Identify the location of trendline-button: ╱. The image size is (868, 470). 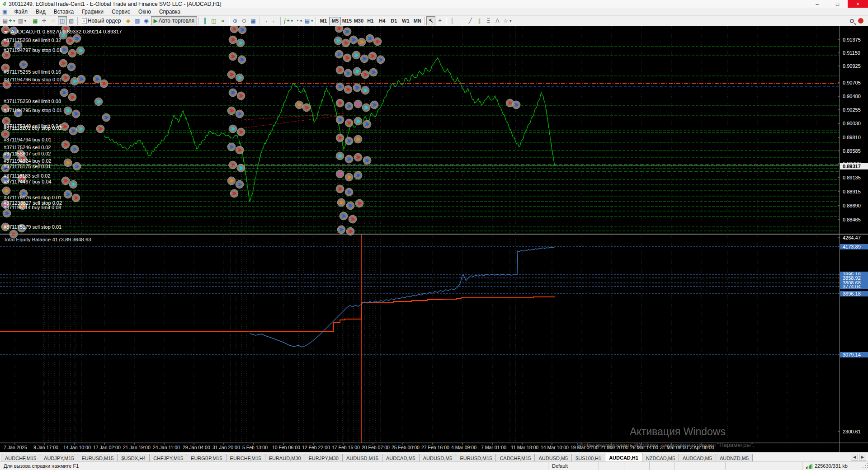
(470, 21).